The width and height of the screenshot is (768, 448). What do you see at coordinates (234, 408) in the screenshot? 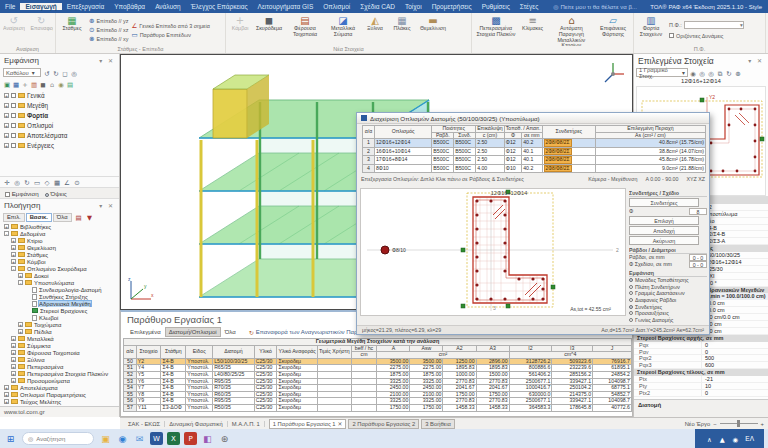
I see `table-cell: R50/35` at bounding box center [234, 408].